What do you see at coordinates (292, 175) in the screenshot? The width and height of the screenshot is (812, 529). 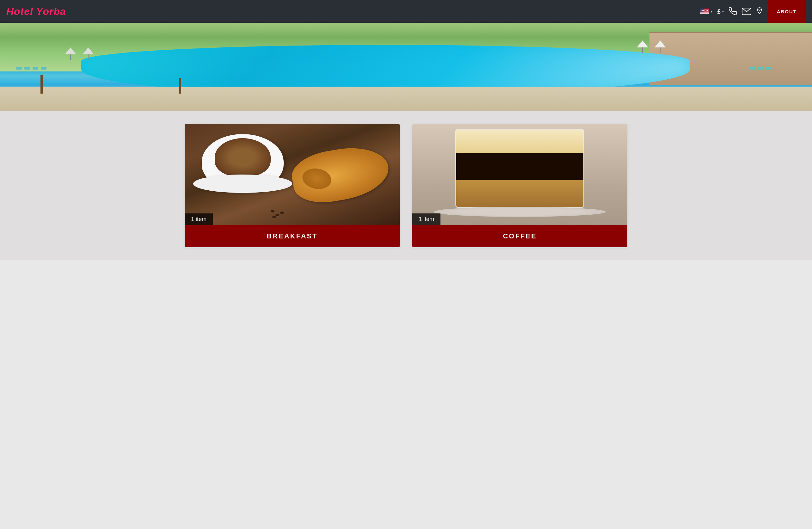 I see `breakfast-image` at bounding box center [292, 175].